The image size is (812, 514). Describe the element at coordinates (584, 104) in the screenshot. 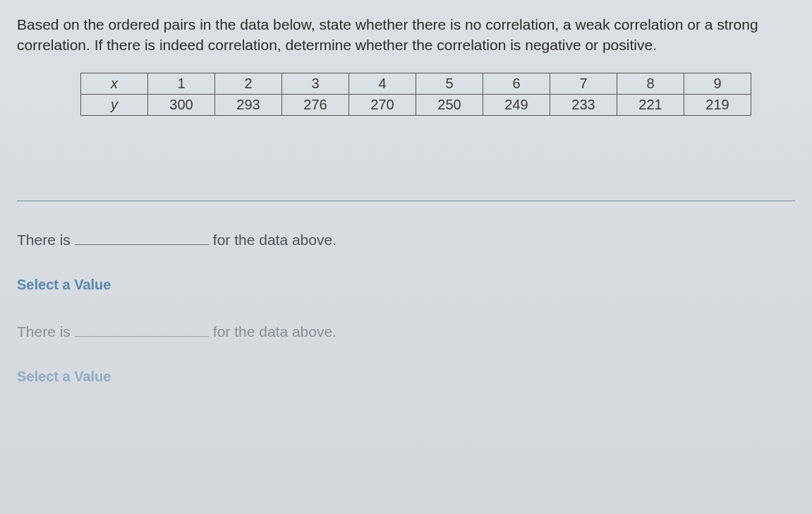

I see `y-cell: 233` at that location.